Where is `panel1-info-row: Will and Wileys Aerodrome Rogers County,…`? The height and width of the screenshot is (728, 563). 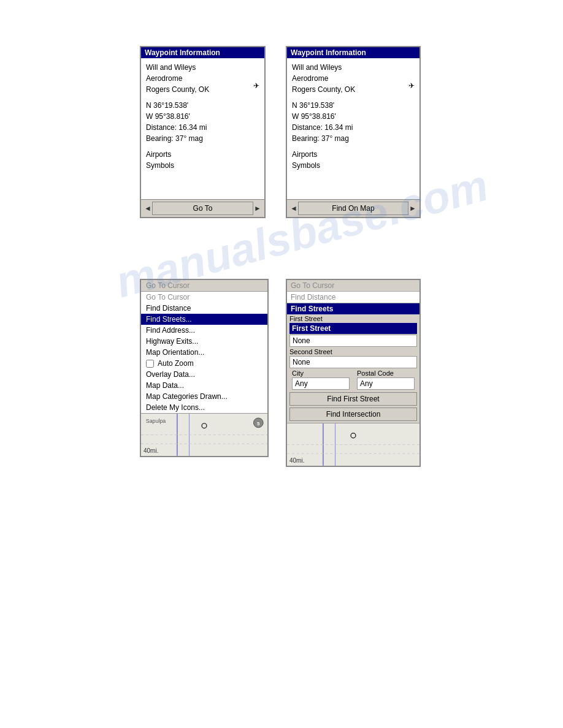
panel1-info-row: Will and Wileys Aerodrome Rogers County,… is located at coordinates (202, 129).